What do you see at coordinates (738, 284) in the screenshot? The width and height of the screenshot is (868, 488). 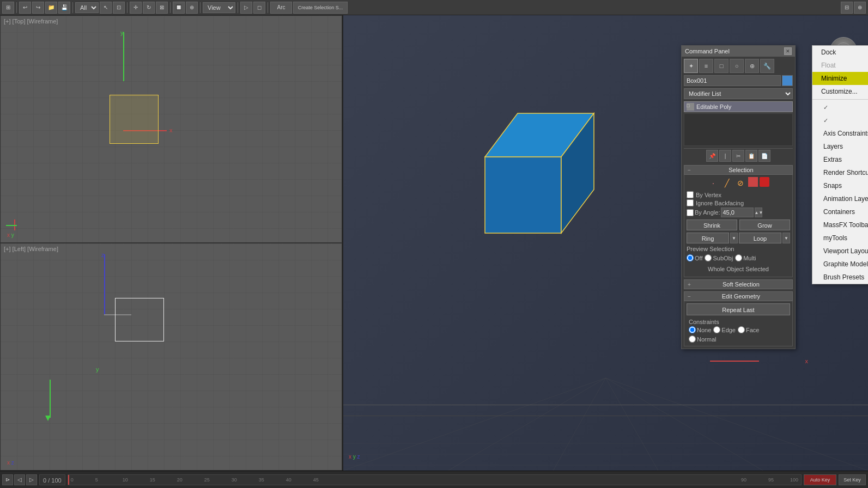 I see `soft-selection-header: + Soft Selection` at bounding box center [738, 284].